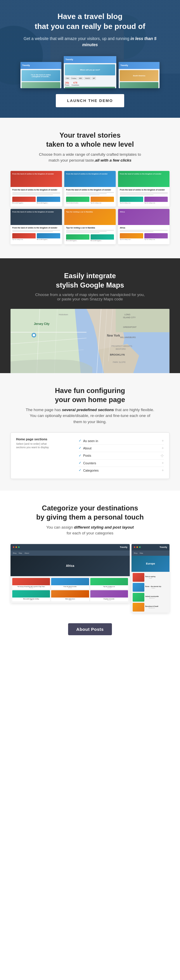 The width and height of the screenshot is (180, 980). What do you see at coordinates (90, 395) in the screenshot?
I see `config-title: Have fun configuring your own home page` at bounding box center [90, 395].